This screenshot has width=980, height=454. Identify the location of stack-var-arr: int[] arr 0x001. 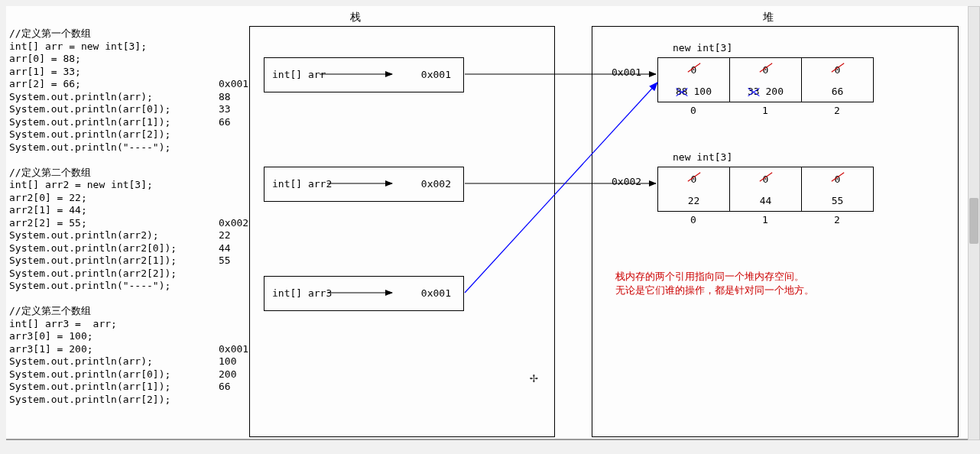
(364, 75).